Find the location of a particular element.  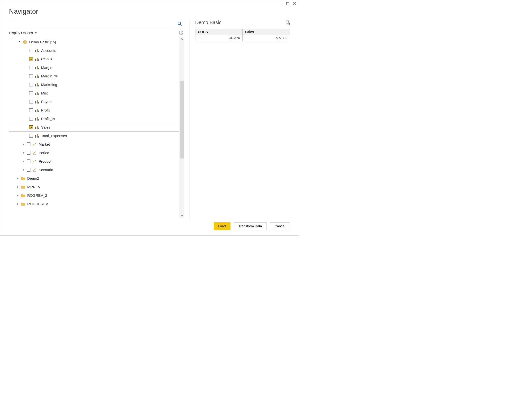

tree-item-label: Total_Expenses is located at coordinates (54, 136).